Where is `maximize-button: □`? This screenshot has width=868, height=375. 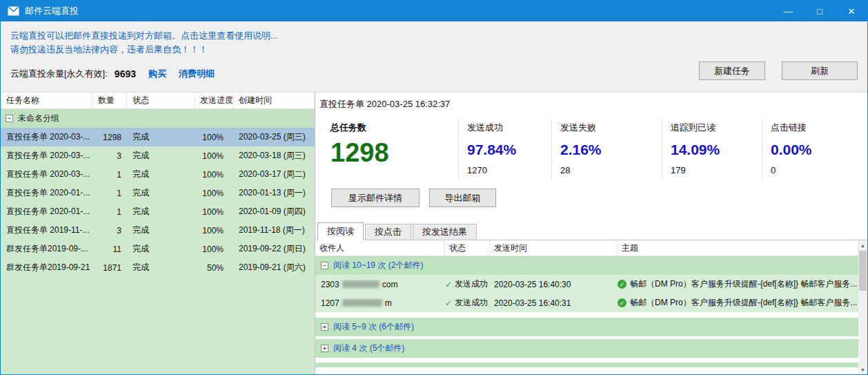 maximize-button: □ is located at coordinates (820, 11).